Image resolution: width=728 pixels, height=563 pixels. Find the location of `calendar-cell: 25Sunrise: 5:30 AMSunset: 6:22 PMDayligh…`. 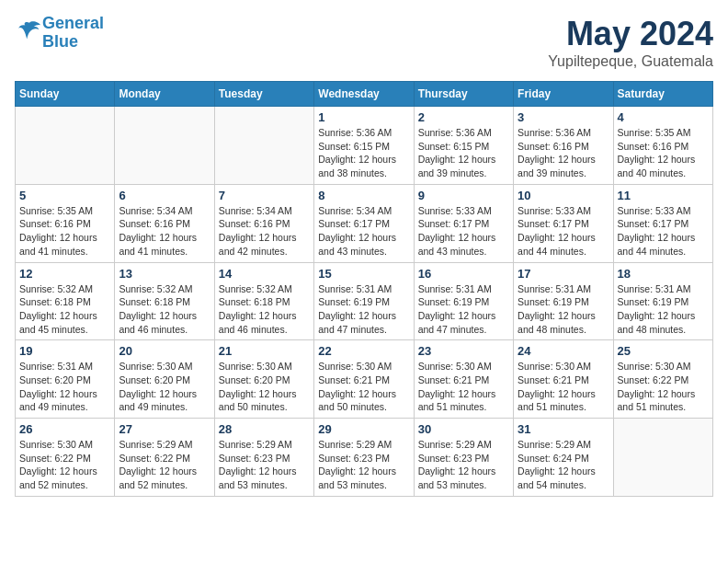

calendar-cell: 25Sunrise: 5:30 AMSunset: 6:22 PMDayligh… is located at coordinates (663, 379).